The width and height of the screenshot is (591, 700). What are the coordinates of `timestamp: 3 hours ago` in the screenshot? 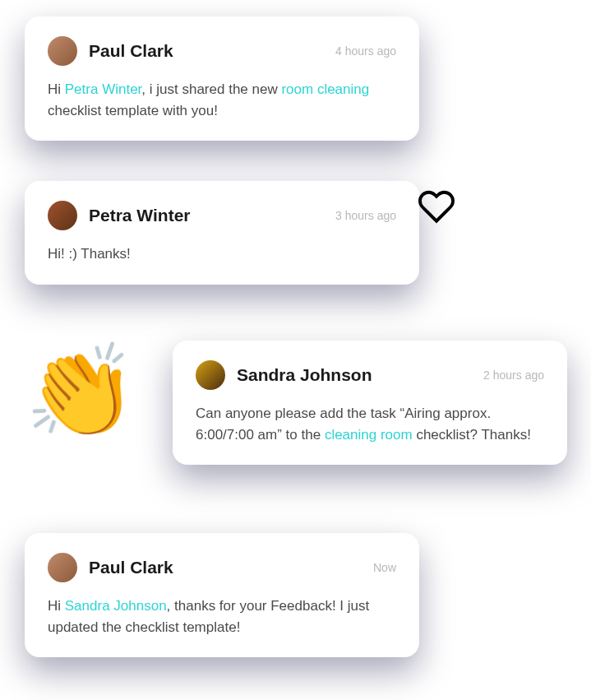 It's located at (366, 216).